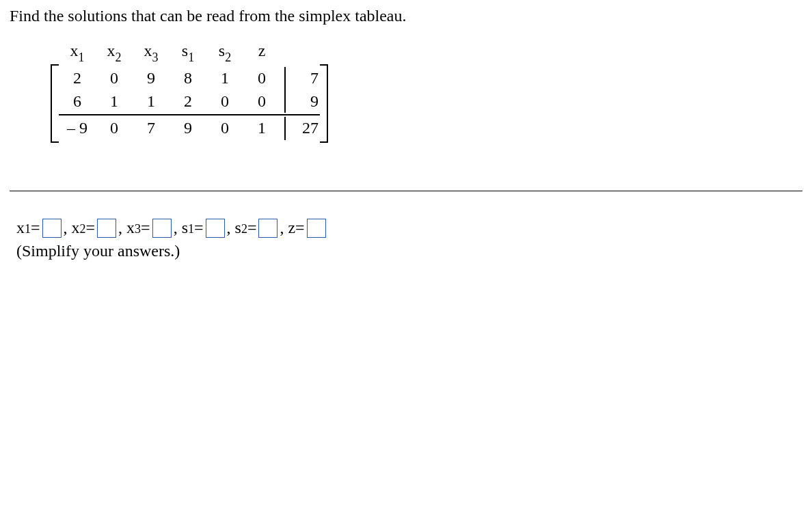  Describe the element at coordinates (189, 92) in the screenshot. I see `simplex-tableau: x1 x2 x3 s1 s2 z 2` at that location.